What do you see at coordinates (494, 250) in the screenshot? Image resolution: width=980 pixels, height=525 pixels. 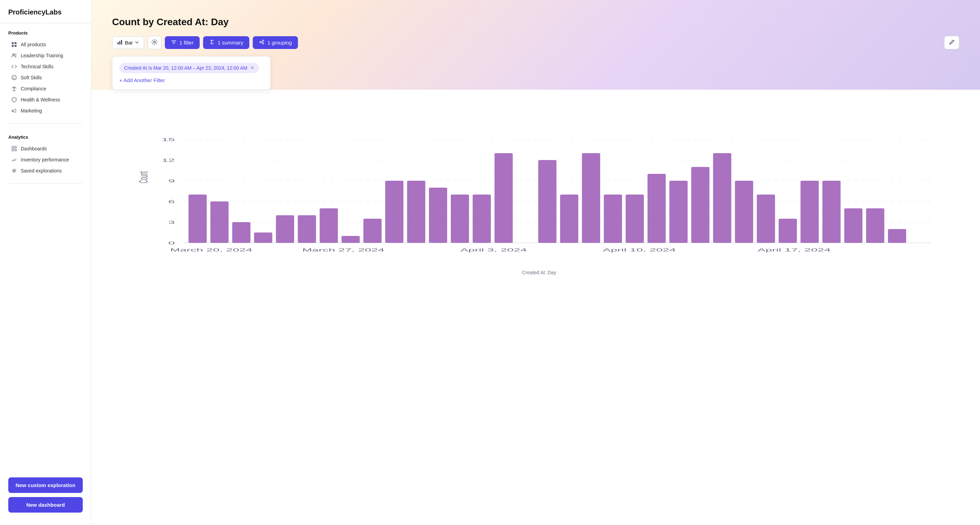 I see `svg-text: April 3, 2024` at bounding box center [494, 250].